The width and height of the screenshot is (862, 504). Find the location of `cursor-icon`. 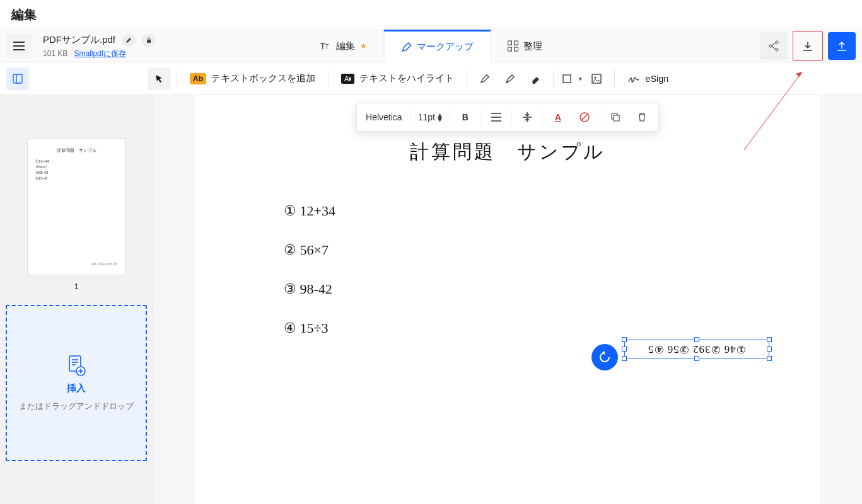

cursor-icon is located at coordinates (159, 79).